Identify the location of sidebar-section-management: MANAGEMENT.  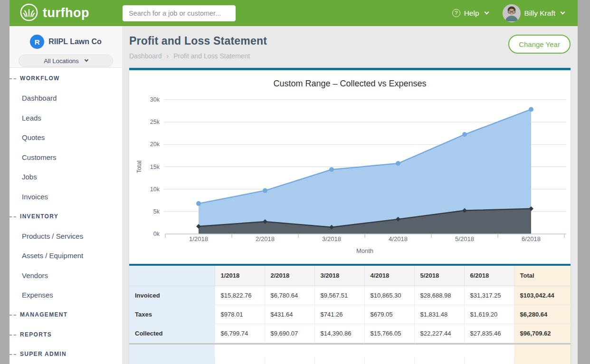
(66, 315).